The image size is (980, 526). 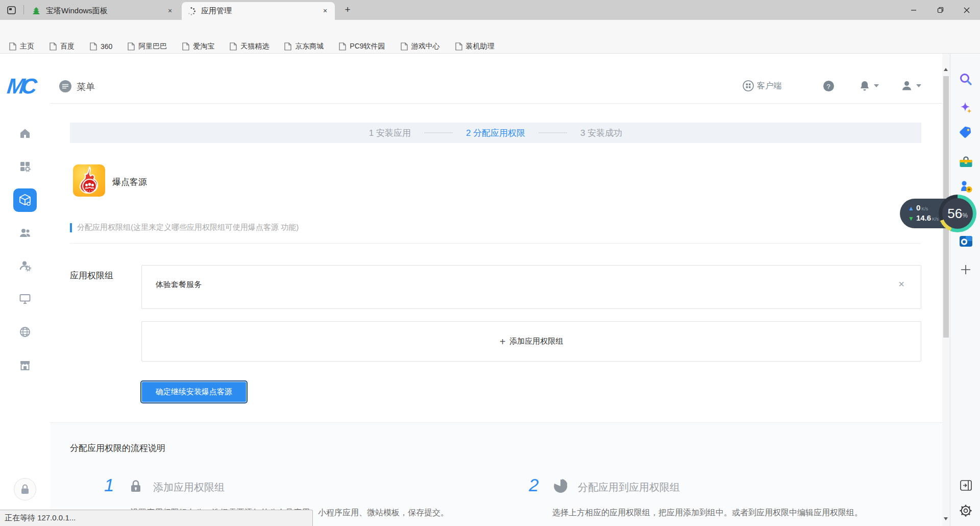 What do you see at coordinates (25, 489) in the screenshot?
I see `lock-button` at bounding box center [25, 489].